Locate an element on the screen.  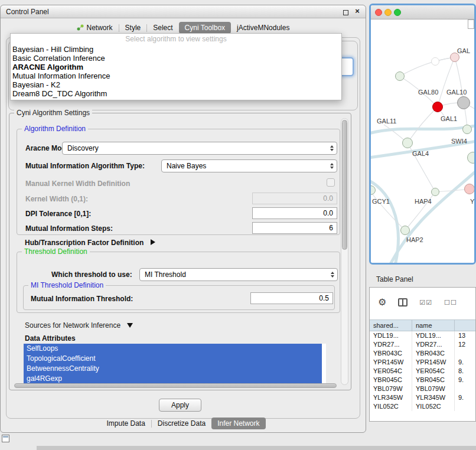
mi-steps-field: 6 is located at coordinates (295, 228).